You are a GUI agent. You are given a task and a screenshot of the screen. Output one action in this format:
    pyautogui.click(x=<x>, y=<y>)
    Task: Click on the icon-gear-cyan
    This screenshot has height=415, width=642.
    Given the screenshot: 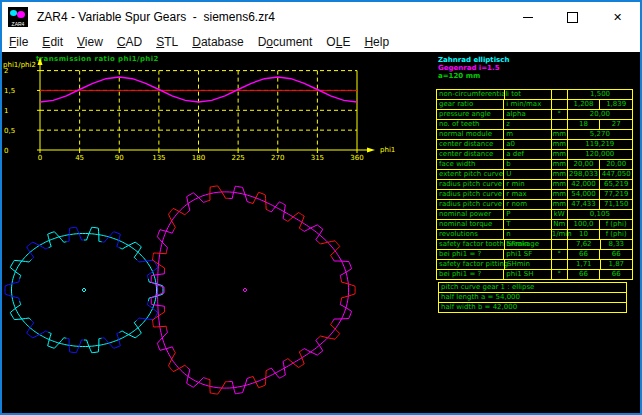 What is the action you would take?
    pyautogui.click(x=14, y=13)
    